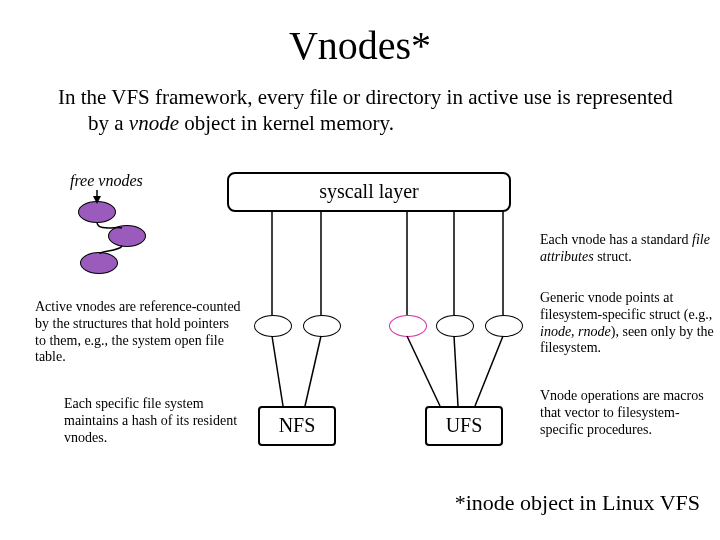  I want to click on syscall-layer-box: syscall layer, so click(369, 192).